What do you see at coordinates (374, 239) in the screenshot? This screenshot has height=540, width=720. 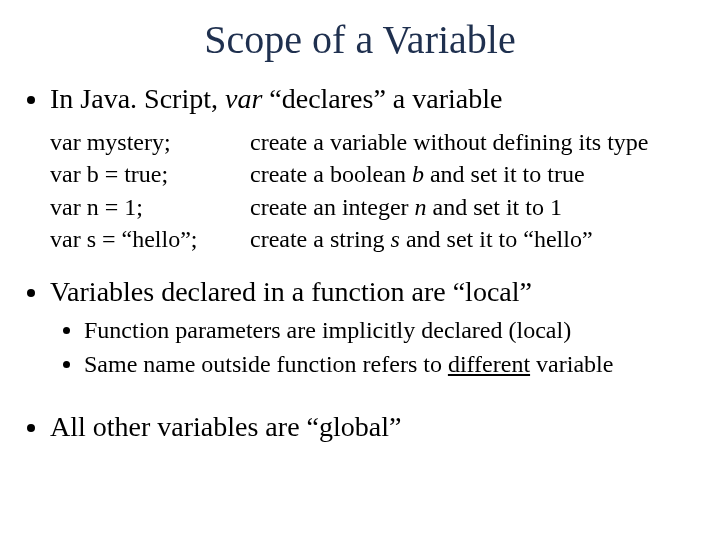 I see `code-row-4: var s = “hello”;create a string s and se…` at bounding box center [374, 239].